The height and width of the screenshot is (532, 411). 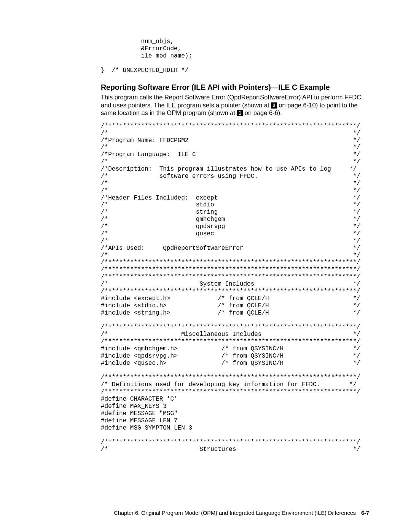 What do you see at coordinates (363, 513) in the screenshot?
I see `footer-pagenum: 6-7` at bounding box center [363, 513].